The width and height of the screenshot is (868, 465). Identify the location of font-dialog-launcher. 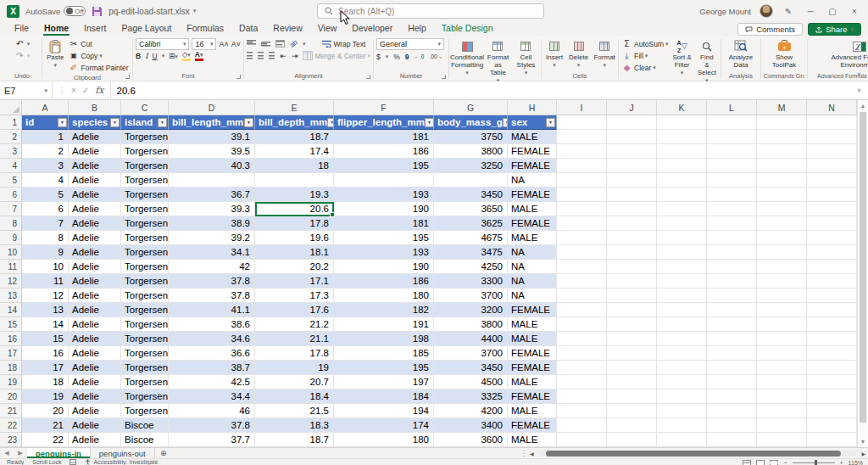
(239, 76).